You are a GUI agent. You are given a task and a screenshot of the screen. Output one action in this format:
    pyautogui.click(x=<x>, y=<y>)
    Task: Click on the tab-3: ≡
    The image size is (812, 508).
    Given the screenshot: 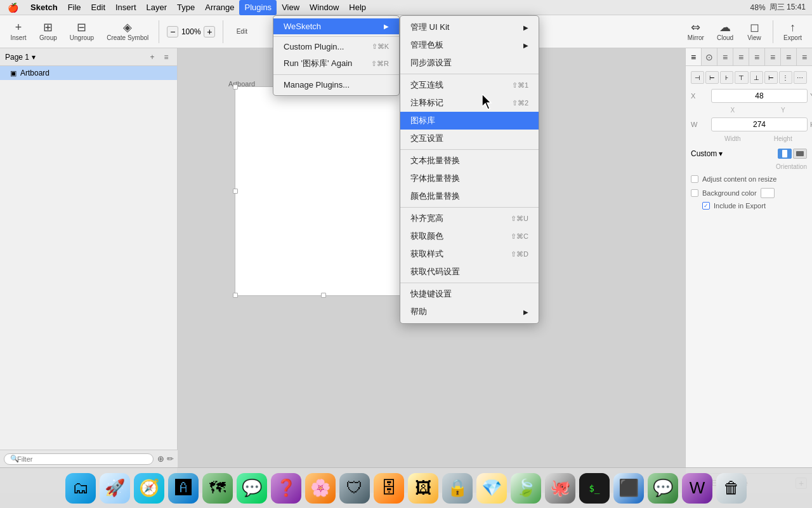 What is the action you would take?
    pyautogui.click(x=726, y=57)
    